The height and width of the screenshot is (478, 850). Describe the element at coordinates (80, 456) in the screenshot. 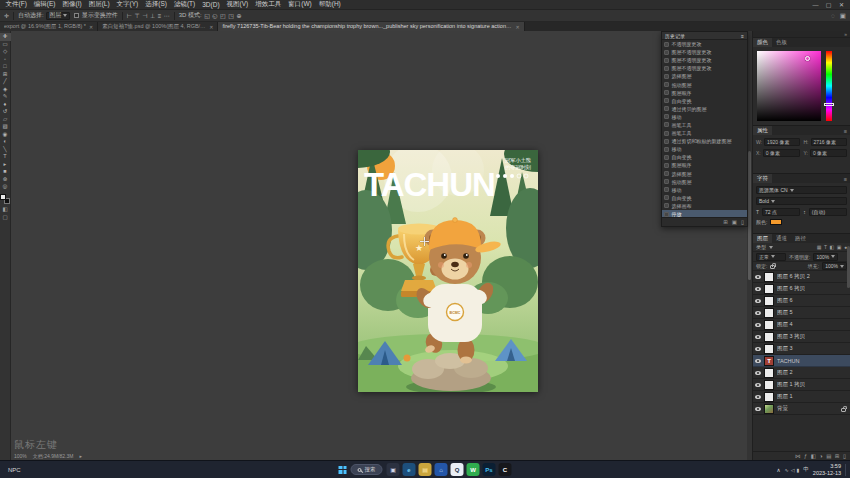

I see `status-arrow-icon: ▸` at that location.